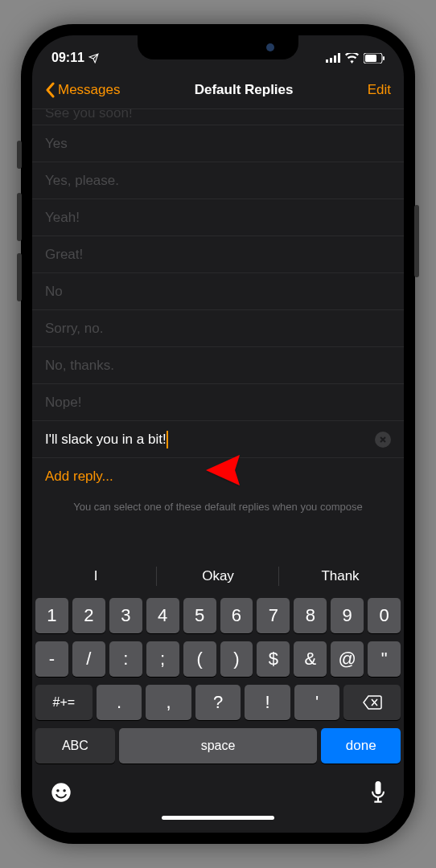 This screenshot has height=868, width=436. Describe the element at coordinates (93, 58) in the screenshot. I see `location-arrow-icon` at that location.